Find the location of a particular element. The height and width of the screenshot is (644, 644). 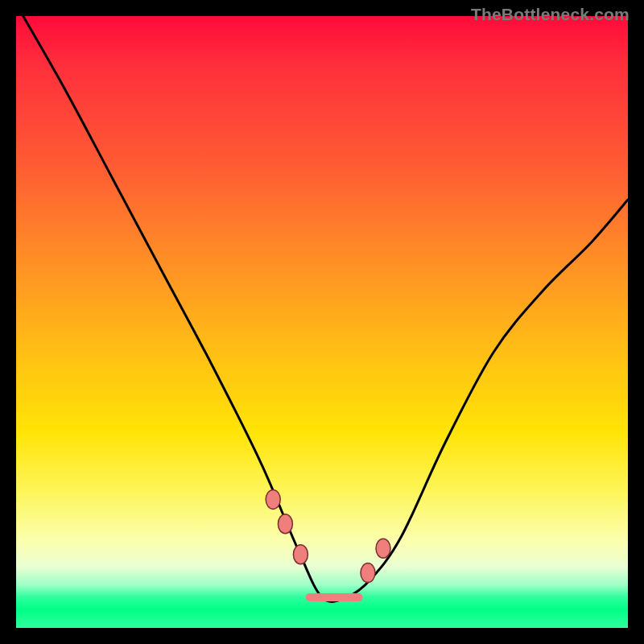

watermark-text: TheBottleneck.com is located at coordinates (551, 14).